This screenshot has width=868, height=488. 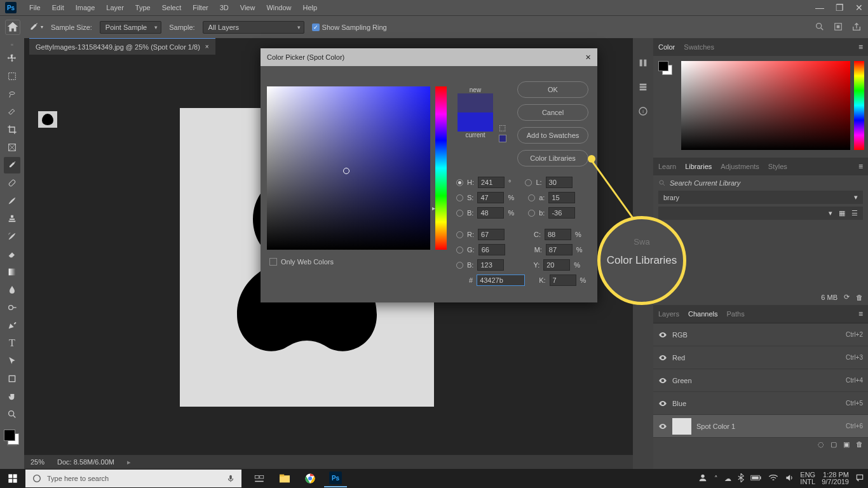 What do you see at coordinates (855, 214) in the screenshot?
I see `list-view-icon: ☰` at bounding box center [855, 214].